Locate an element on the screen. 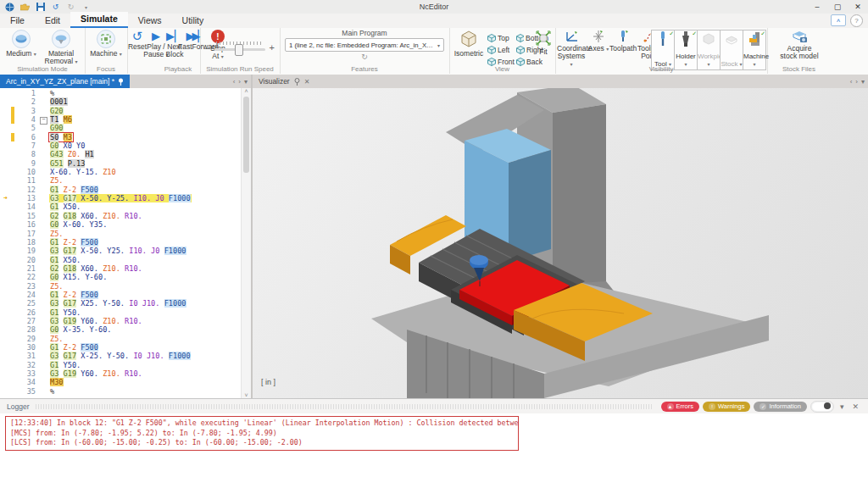 The height and width of the screenshot is (488, 868). code-line: 24G1 Z-2 F500 is located at coordinates (120, 295).